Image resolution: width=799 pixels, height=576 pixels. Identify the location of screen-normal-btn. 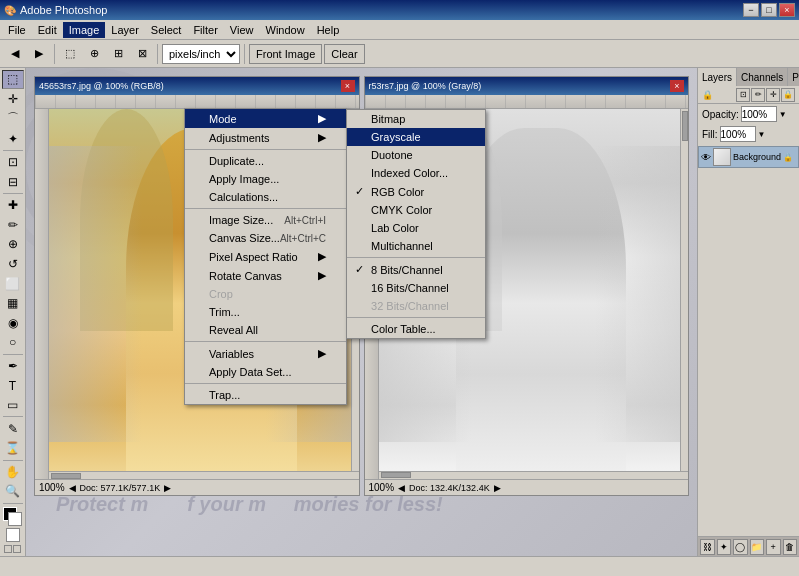
(8, 549).